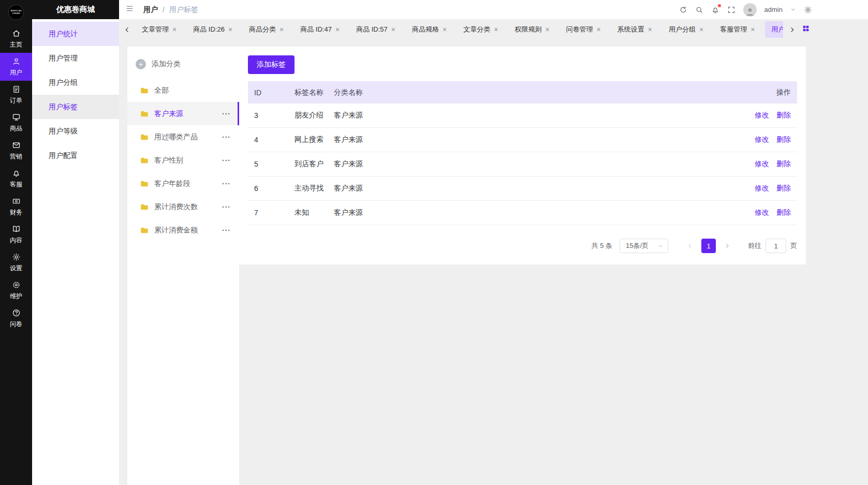 The image size is (868, 485). What do you see at coordinates (183, 137) in the screenshot?
I see `tree-category-item: 用过哪类产品 ···` at bounding box center [183, 137].